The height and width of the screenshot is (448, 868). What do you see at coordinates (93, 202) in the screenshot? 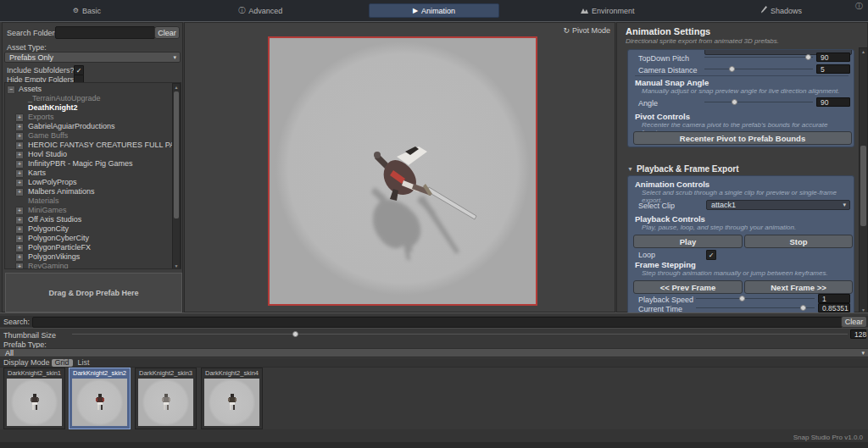
I see `tree-item: Materials` at bounding box center [93, 202].